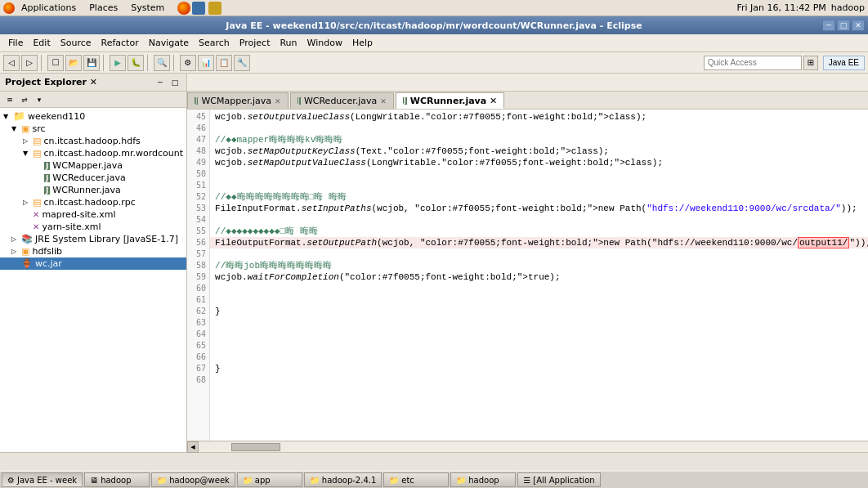 The image size is (868, 488). I want to click on menu-window: Window, so click(325, 43).